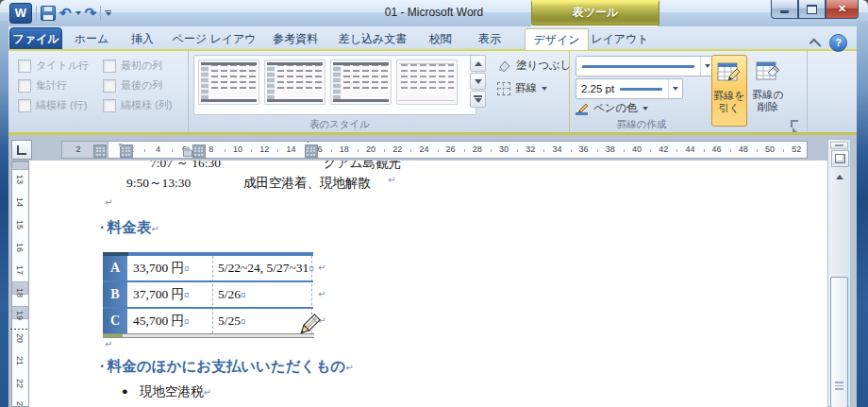 Image resolution: width=868 pixels, height=407 pixels. Describe the element at coordinates (842, 9) in the screenshot. I see `close-button: ✕` at that location.